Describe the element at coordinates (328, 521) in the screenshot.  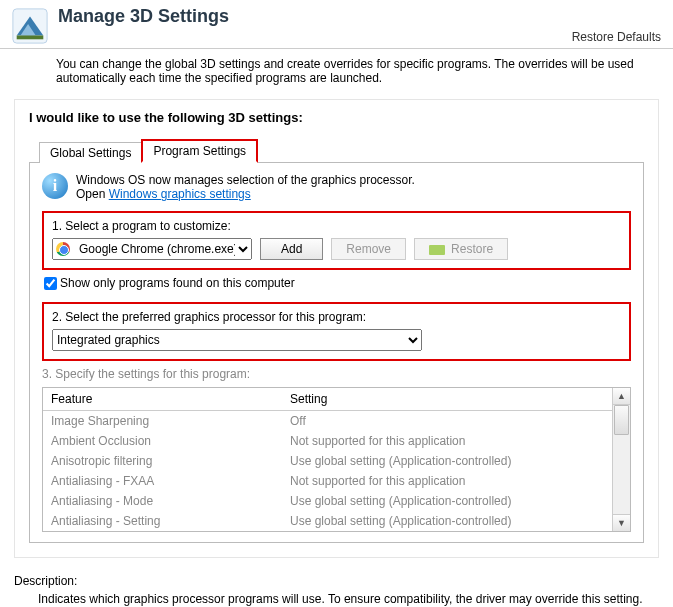
I see `table-row: Antialiasing - SettingUse global setting…` at that location.